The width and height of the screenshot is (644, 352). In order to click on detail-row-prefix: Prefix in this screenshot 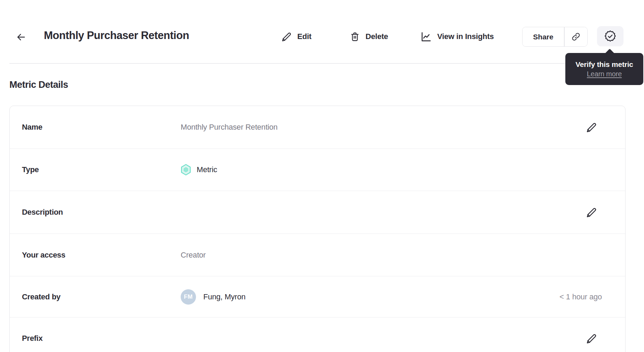, I will do `click(317, 335)`.